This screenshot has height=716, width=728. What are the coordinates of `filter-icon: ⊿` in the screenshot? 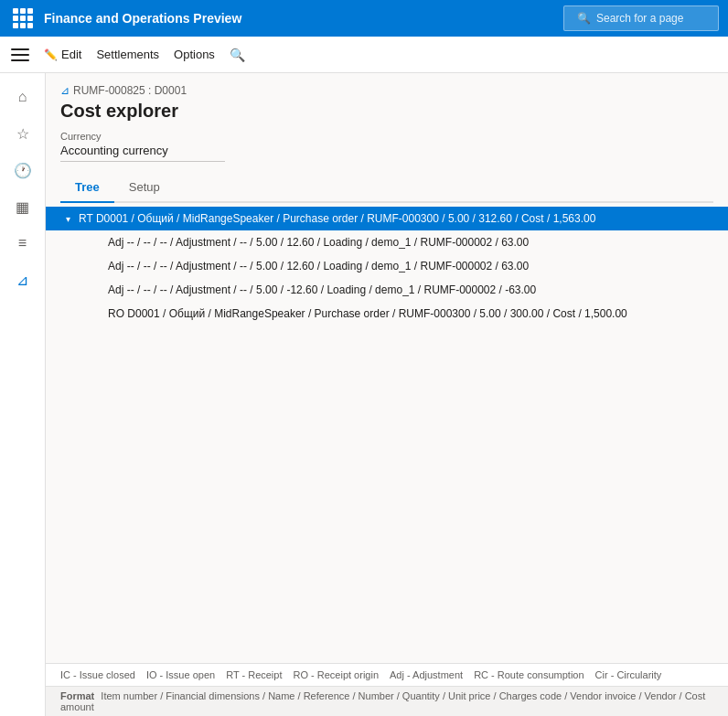 It's located at (65, 91).